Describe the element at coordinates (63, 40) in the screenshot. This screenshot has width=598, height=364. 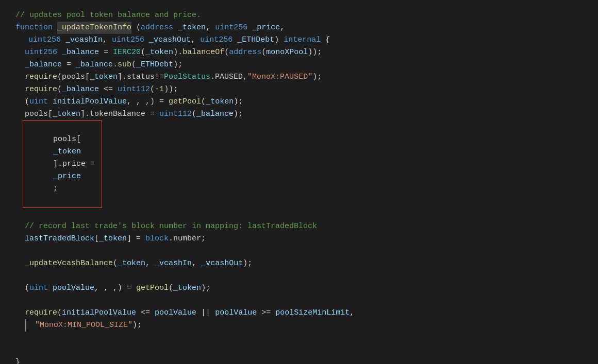
I see `s1` at that location.